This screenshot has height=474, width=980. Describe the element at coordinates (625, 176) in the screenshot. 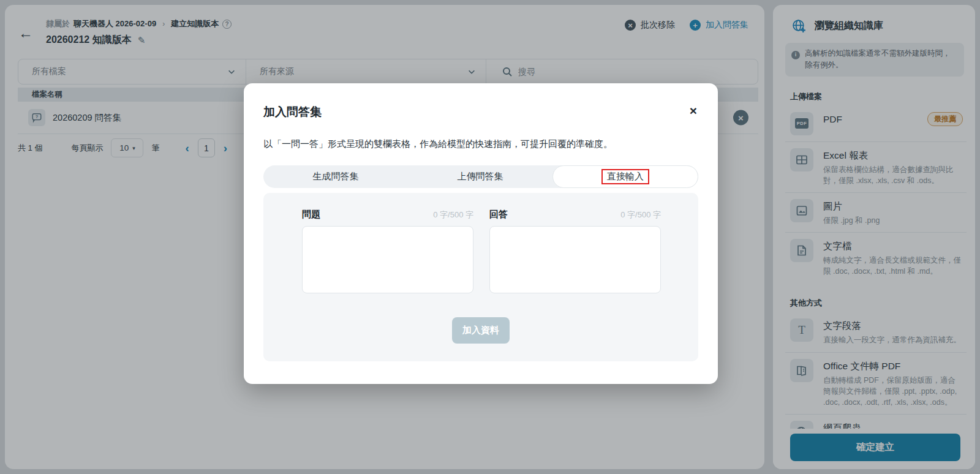

I see `annotation-highlight-box: 直接輸入` at that location.